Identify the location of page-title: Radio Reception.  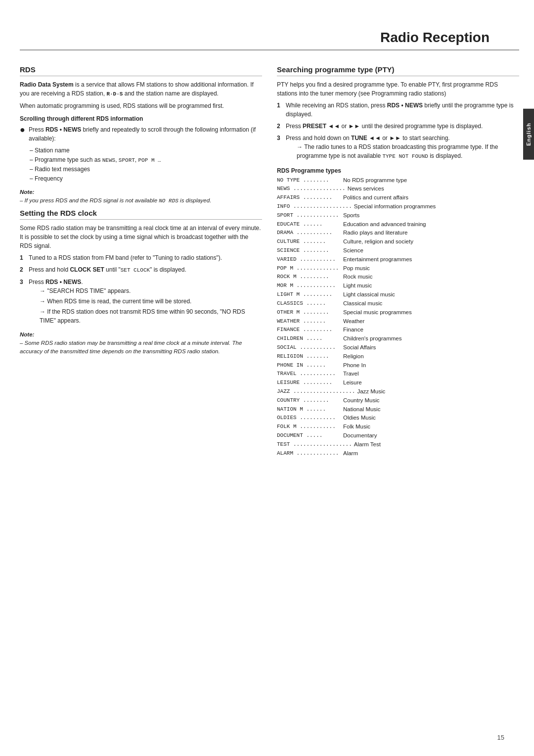
(269, 40).